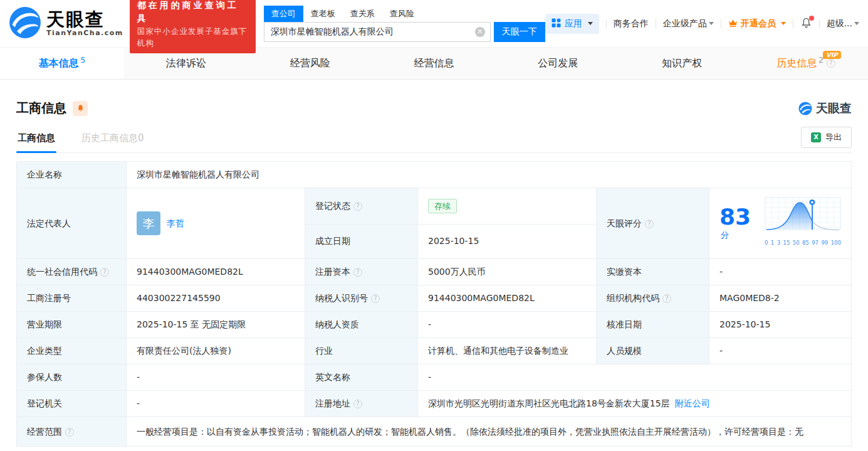  Describe the element at coordinates (653, 299) in the screenshot. I see `label-org-code: 组织机构代码` at that location.